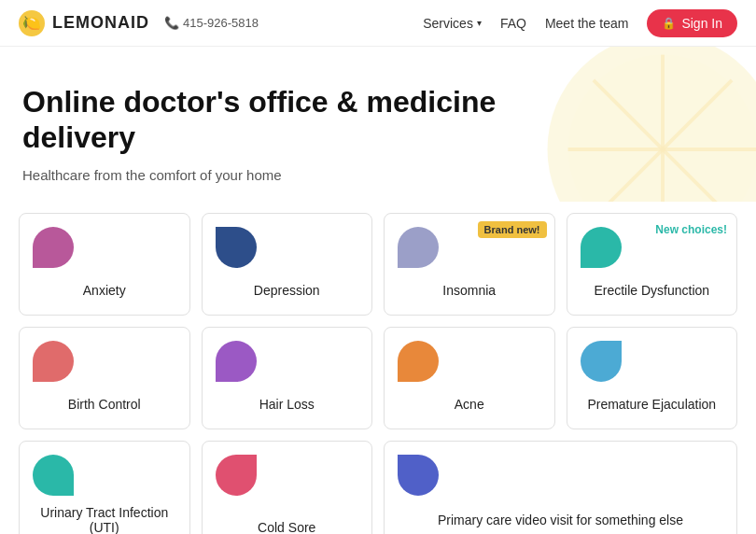 This screenshot has height=534, width=756. I want to click on service-card-anxiety: Anxiety, so click(105, 264).